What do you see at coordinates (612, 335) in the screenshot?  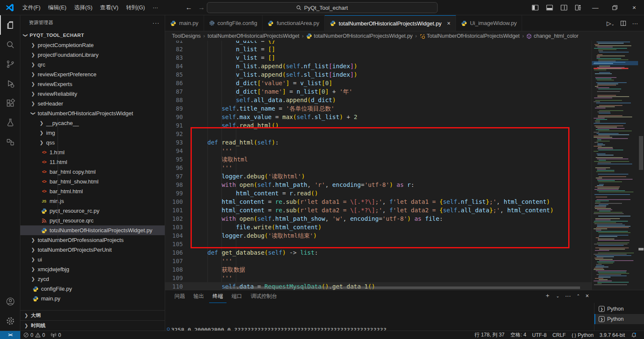 I see `python-interpreter: 3.9.7 64-bit` at bounding box center [612, 335].